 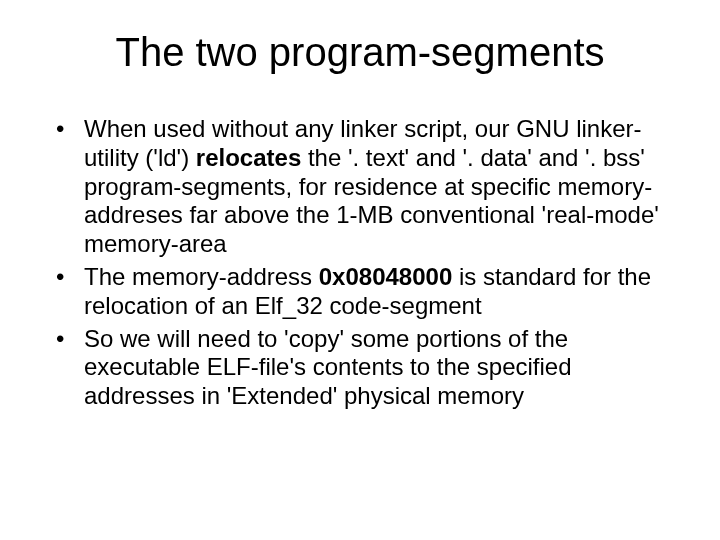 What do you see at coordinates (360, 368) in the screenshot?
I see `list-item: So we will need to 'copy' some portions …` at bounding box center [360, 368].